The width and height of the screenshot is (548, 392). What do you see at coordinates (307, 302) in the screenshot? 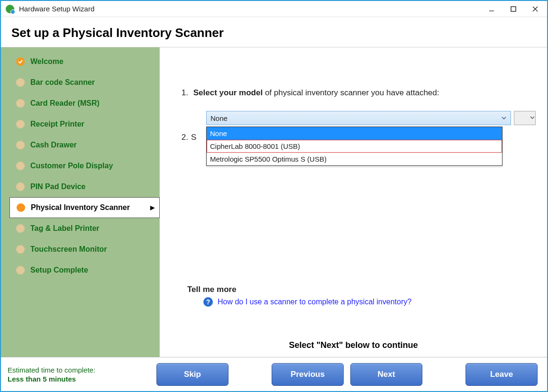
I see `help-link-row: ? How do I use a scanner to complete a p…` at bounding box center [307, 302].